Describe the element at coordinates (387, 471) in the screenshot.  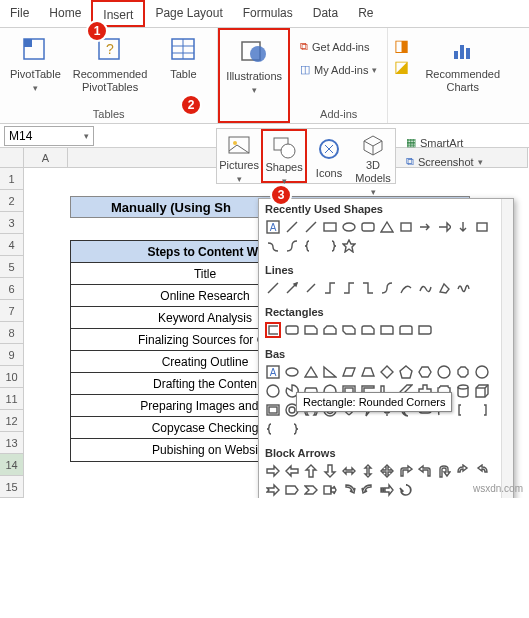
I see `quad-arrow-icon` at that location.